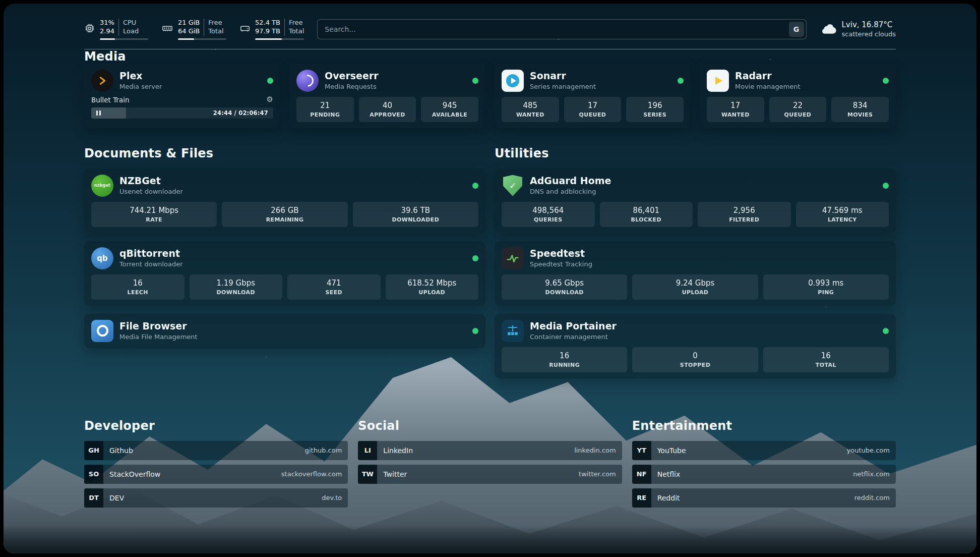  Describe the element at coordinates (216, 23) in the screenshot. I see `ram-free-label: Free` at that location.